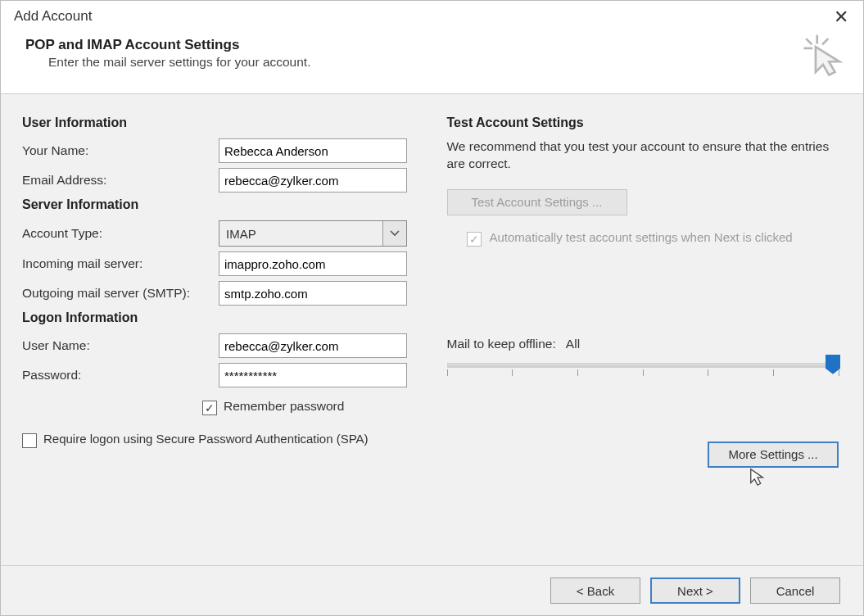 Image resolution: width=864 pixels, height=616 pixels. What do you see at coordinates (573, 344) in the screenshot?
I see `mail-offline-value: All` at bounding box center [573, 344].